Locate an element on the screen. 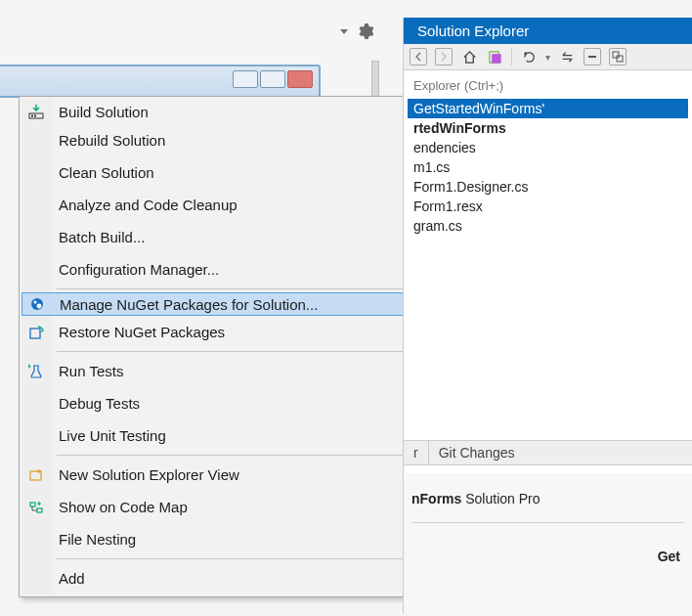 The width and height of the screenshot is (692, 616). dropdown-caret-icon: ▾ is located at coordinates (547, 57).